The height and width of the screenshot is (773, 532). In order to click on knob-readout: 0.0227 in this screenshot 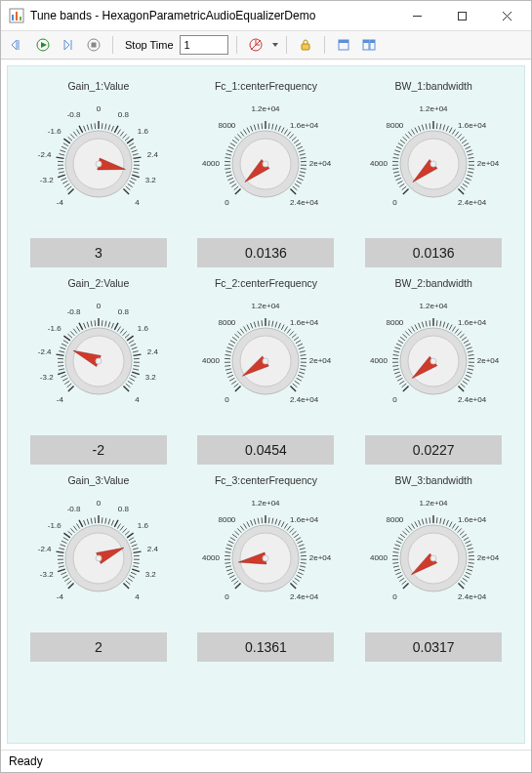, I will do `click(433, 450)`.